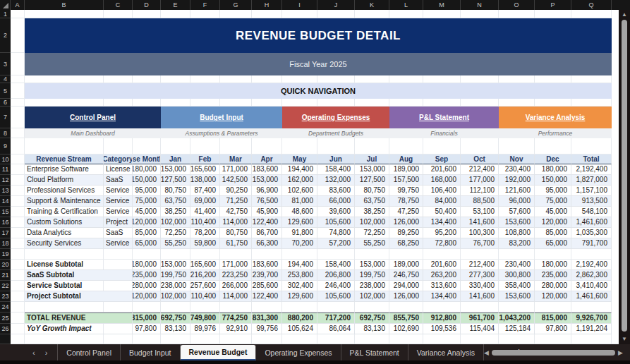  What do you see at coordinates (79, 265) in the screenshot?
I see `subtotal-label: License Subtotal` at bounding box center [79, 265].